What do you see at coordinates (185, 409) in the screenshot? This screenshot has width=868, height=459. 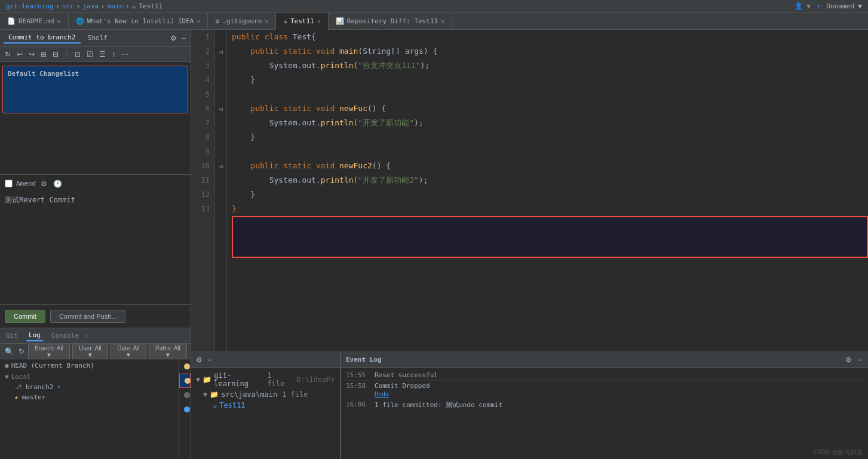 I see `git-commit-row-4: master 测试冲… chenwangkun 2020/12/14 11:21` at bounding box center [185, 409].